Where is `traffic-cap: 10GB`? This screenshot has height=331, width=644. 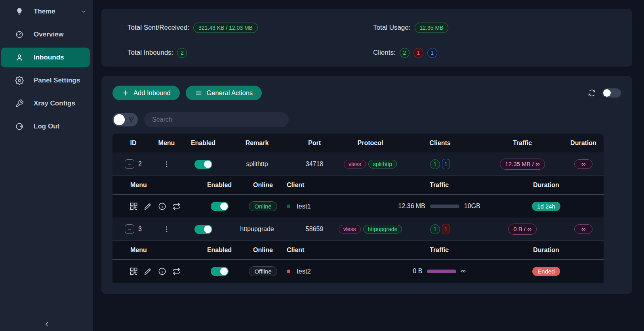
traffic-cap: 10GB is located at coordinates (472, 206).